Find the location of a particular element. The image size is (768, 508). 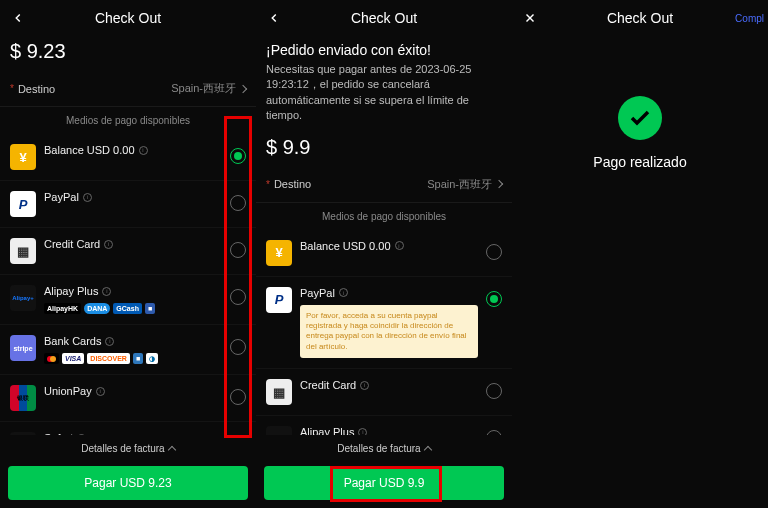

complete-link: Compl is located at coordinates (750, 18).